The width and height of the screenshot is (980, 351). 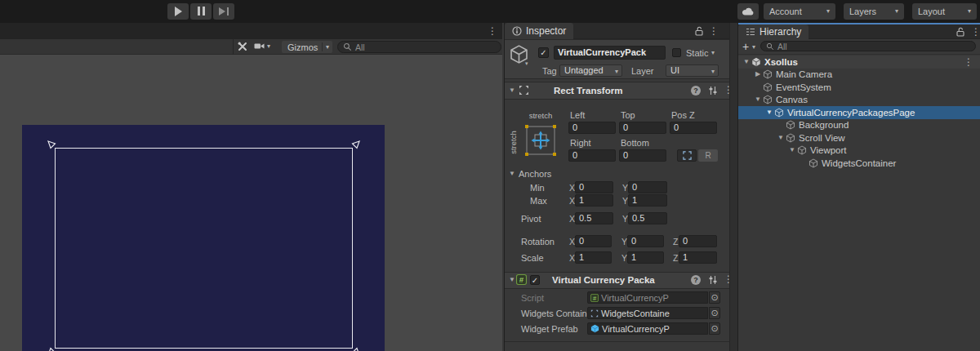 What do you see at coordinates (527, 64) in the screenshot?
I see `gameobject-icon-dropdown: ▾` at bounding box center [527, 64].